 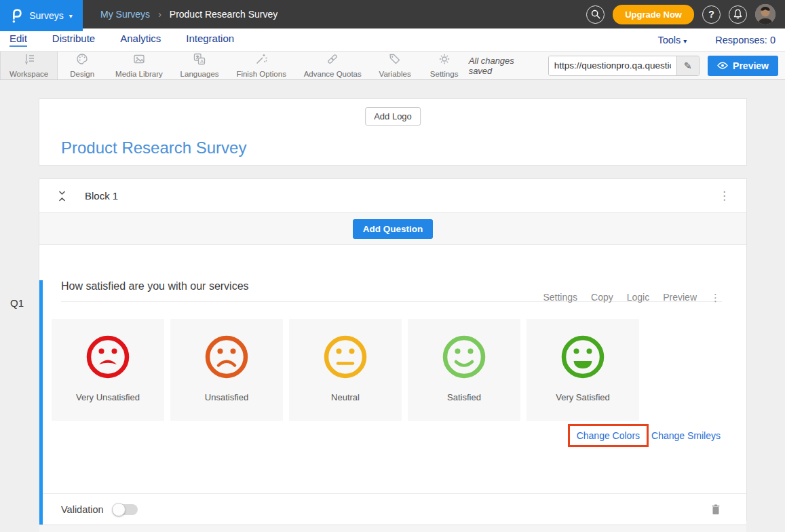 I want to click on survey-header-card: Add Logo Product Research Survey, so click(x=393, y=132).